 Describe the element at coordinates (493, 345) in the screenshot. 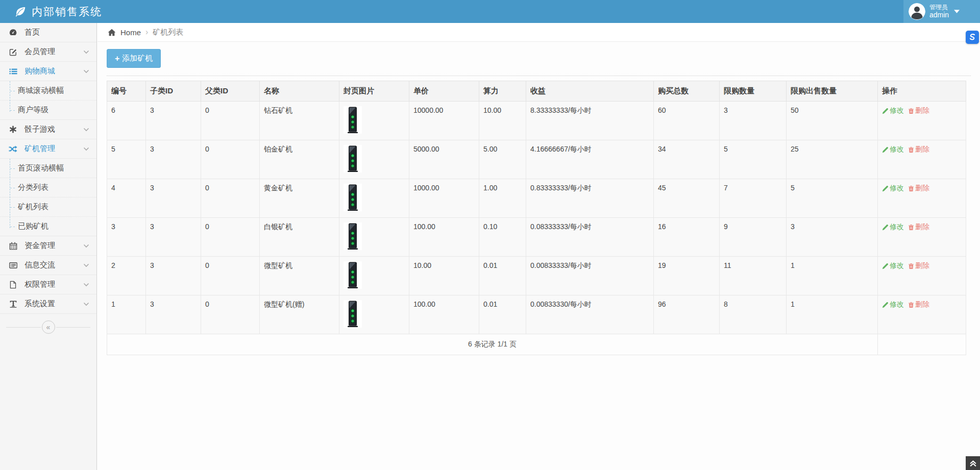

I see `table-footer-summary: 6 条记录 1/1 页` at that location.